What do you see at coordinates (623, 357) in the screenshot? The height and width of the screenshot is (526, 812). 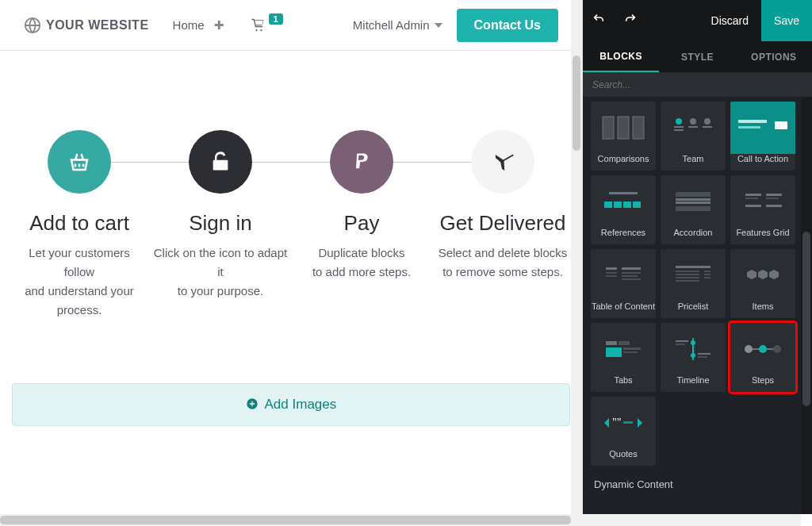 I see `block-tabs: Tabs` at bounding box center [623, 357].